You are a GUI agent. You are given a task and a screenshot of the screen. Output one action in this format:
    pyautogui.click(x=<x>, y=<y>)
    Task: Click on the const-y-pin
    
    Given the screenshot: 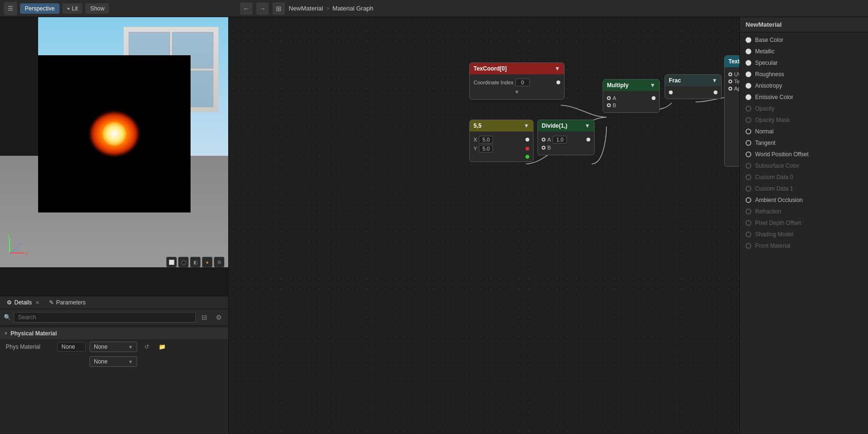 What is the action you would take?
    pyautogui.click(x=527, y=149)
    